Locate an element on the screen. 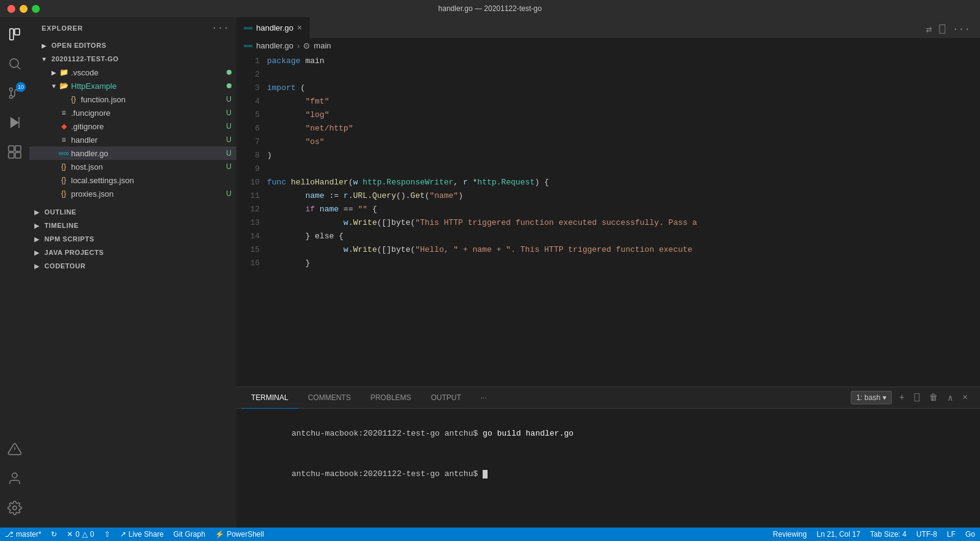 The height and width of the screenshot is (541, 980). timeline-section: ▶ TIMELINE is located at coordinates (133, 225).